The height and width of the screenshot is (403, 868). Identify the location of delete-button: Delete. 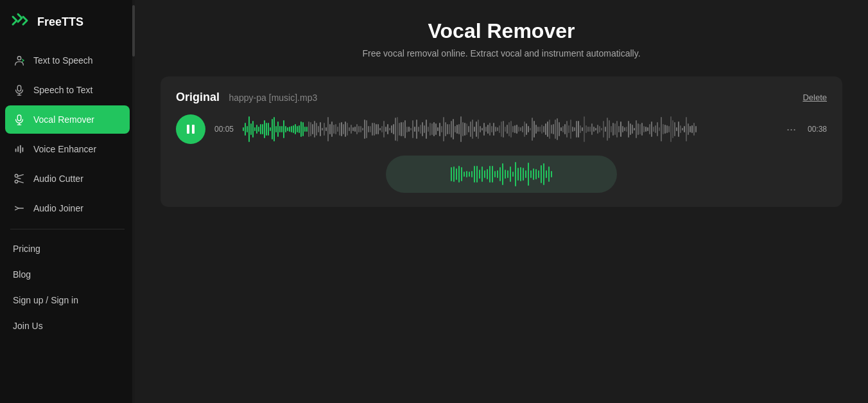
(815, 98).